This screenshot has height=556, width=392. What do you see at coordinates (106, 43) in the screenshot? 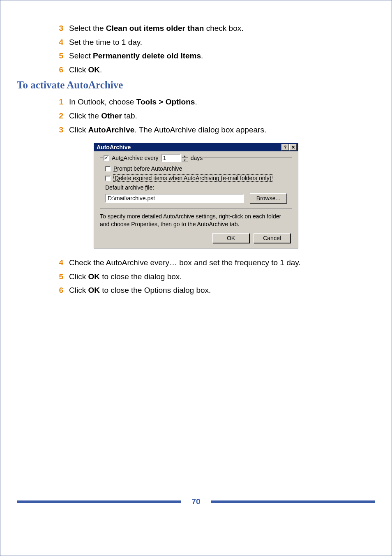
I see `step-text: Set the time to 1 day.` at bounding box center [106, 43].